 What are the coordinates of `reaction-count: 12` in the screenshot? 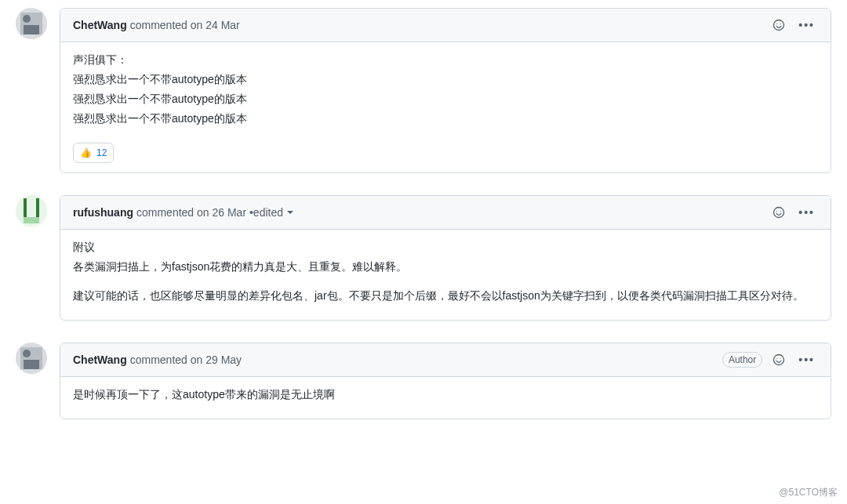 It's located at (102, 153).